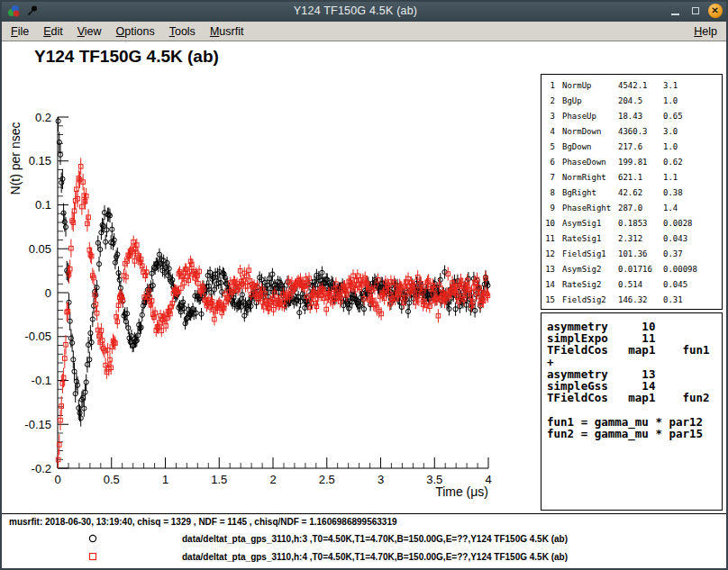 The image size is (728, 570). I want to click on menu-item-musrfit: Musrfit, so click(227, 32).